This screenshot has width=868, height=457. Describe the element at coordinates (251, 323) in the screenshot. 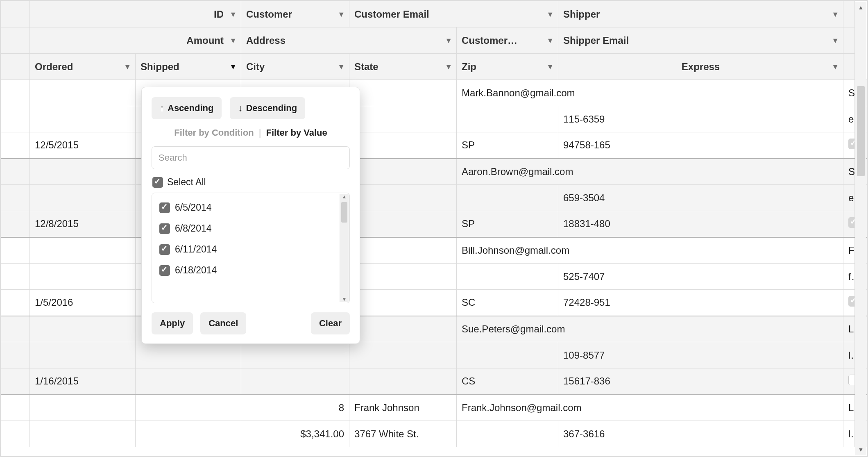

I see `popup-actions: Apply Cancel Clear` at that location.